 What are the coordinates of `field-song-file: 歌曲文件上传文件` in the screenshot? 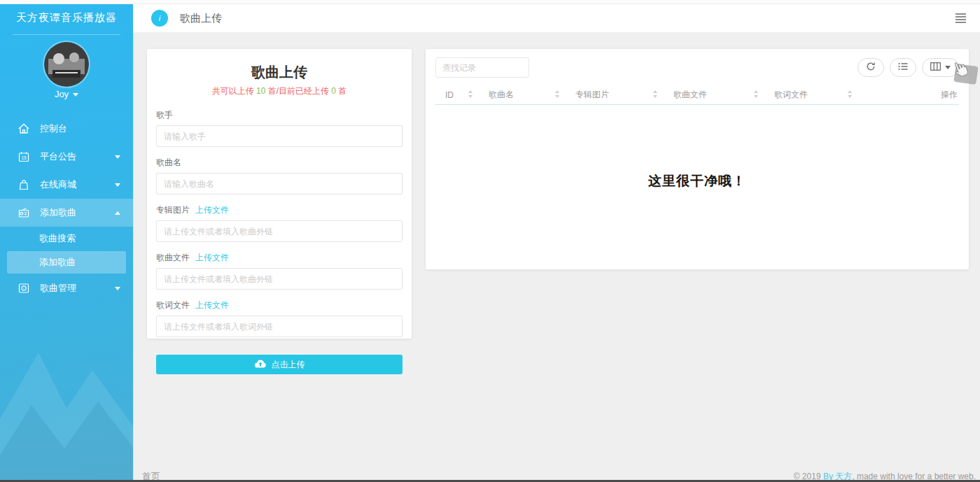 It's located at (279, 270).